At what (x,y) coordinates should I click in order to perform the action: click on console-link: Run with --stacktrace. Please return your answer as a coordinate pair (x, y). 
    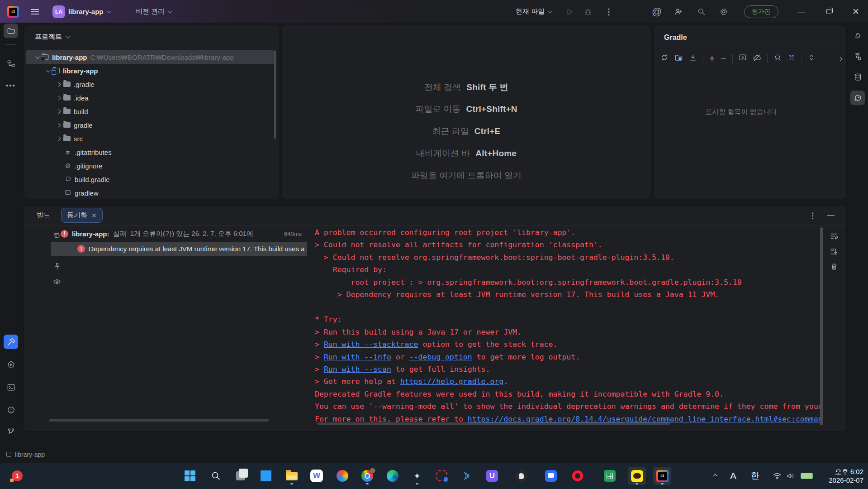
    Looking at the image, I should click on (371, 344).